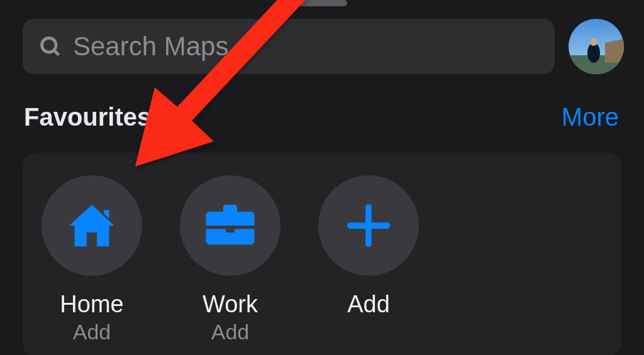  What do you see at coordinates (369, 226) in the screenshot?
I see `favourite-add-circle` at bounding box center [369, 226].